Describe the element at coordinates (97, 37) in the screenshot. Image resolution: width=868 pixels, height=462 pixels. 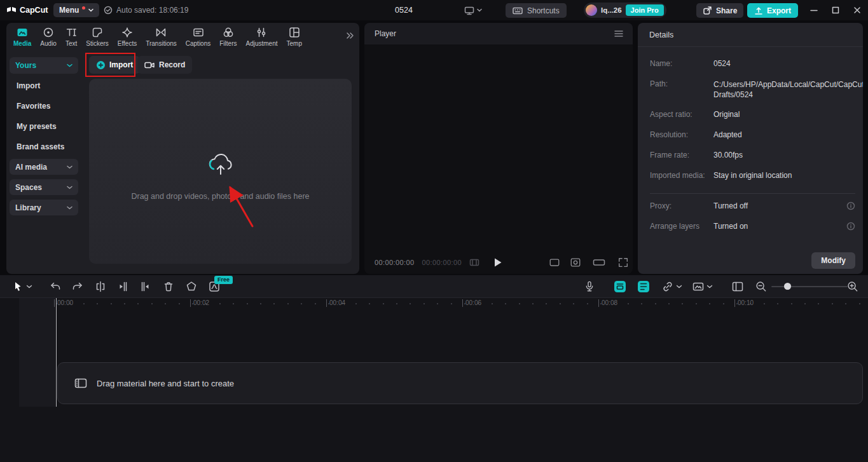
I see `tab-stickers: Stickers` at that location.